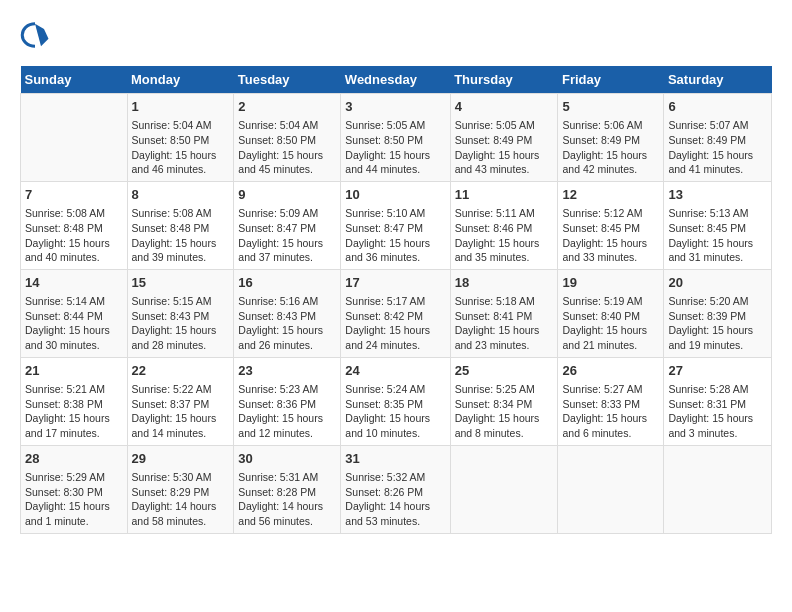 This screenshot has width=792, height=612. What do you see at coordinates (610, 371) in the screenshot?
I see `day-number: 26` at bounding box center [610, 371].